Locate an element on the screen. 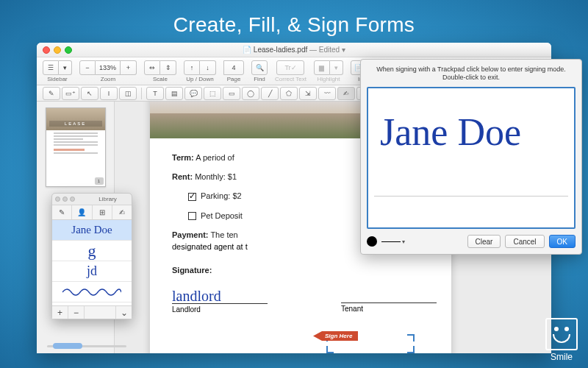 Image resolution: width=588 pixels, height=368 pixels. page-number-field: 4 is located at coordinates (234, 68).